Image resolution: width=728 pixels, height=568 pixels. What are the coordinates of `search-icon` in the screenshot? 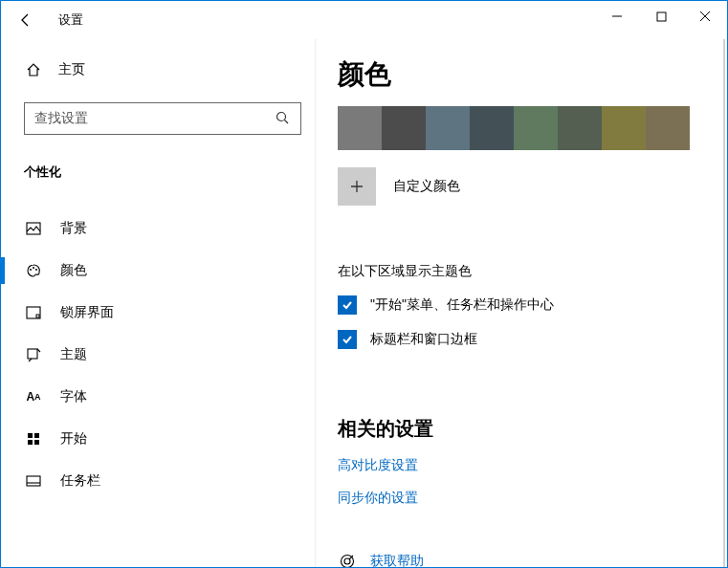 It's located at (283, 119).